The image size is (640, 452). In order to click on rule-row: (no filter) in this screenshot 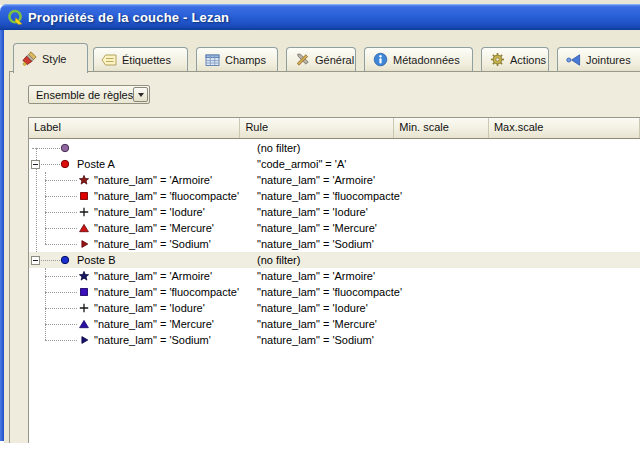, I will do `click(334, 148)`.